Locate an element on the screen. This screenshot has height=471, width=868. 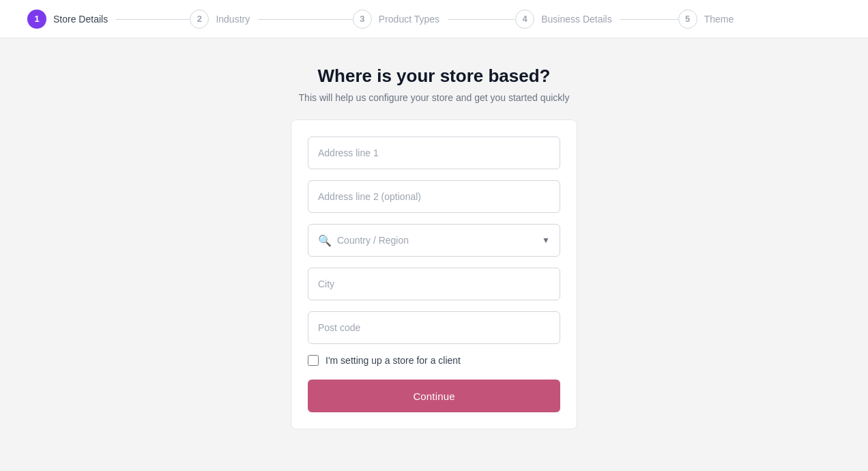
address-line-2-input is located at coordinates (434, 197).